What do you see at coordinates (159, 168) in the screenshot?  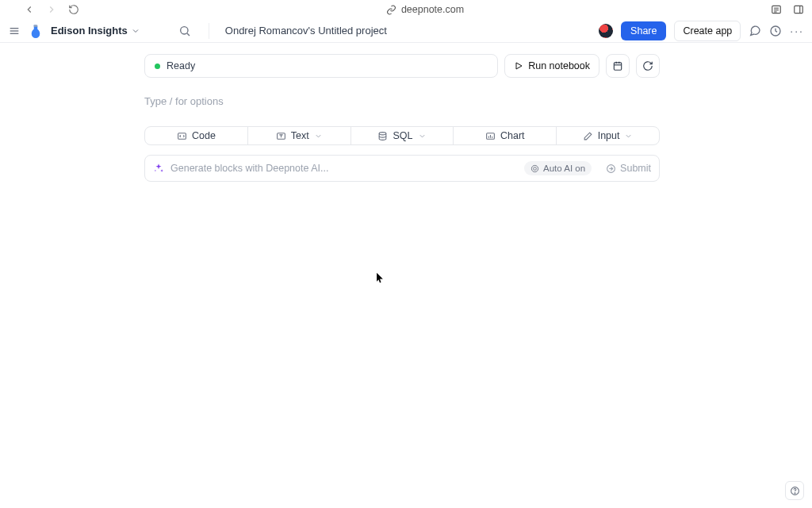 I see `sparkle-icon` at bounding box center [159, 168].